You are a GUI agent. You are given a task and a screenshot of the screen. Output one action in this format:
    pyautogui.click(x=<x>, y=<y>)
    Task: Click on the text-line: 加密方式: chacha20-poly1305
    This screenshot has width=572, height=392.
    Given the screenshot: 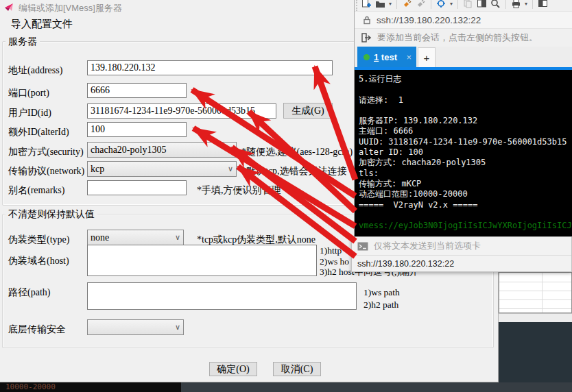 What is the action you would take?
    pyautogui.click(x=465, y=163)
    